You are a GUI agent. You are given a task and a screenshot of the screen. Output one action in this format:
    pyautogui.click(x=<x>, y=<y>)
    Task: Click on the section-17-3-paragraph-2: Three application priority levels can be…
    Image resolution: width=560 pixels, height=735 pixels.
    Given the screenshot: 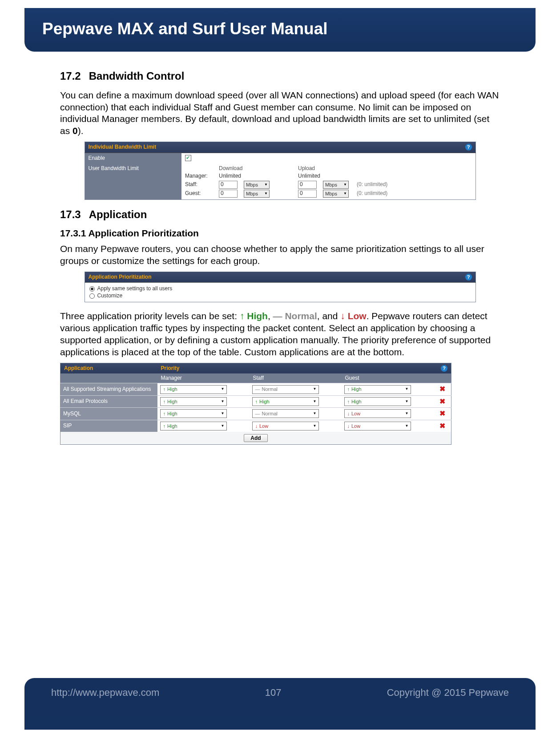 What is the action you would take?
    pyautogui.click(x=280, y=334)
    